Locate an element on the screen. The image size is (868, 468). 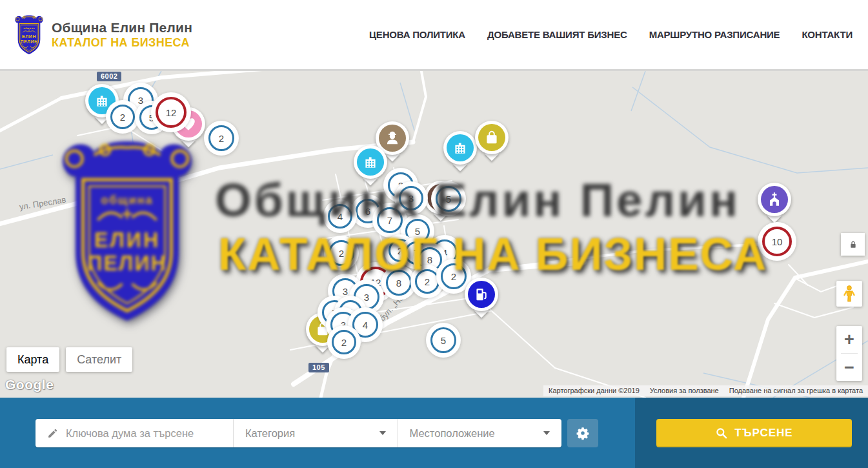
cluster-count: 7 is located at coordinates (390, 221).